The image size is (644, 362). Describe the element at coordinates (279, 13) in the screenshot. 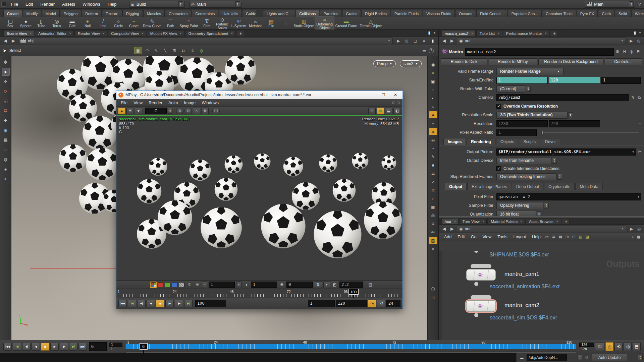

I see `shelf-tab: Lights and C...` at that location.